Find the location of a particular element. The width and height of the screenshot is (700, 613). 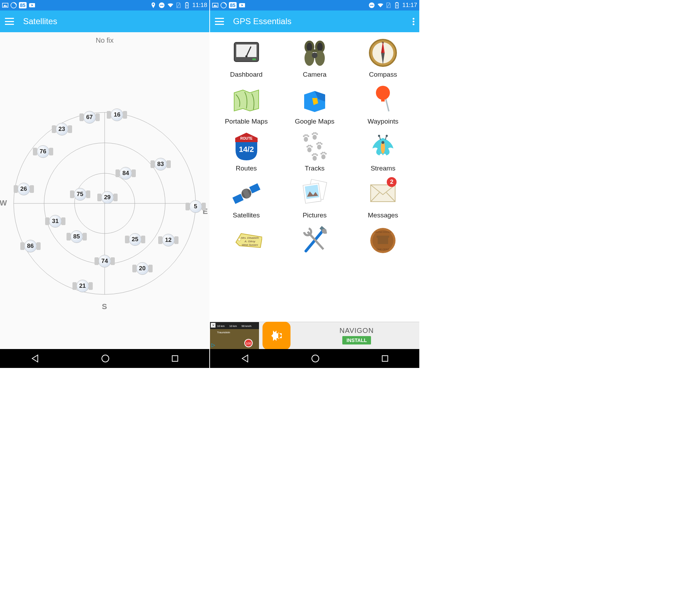

status-bar: 85 11:18 is located at coordinates (105, 5).